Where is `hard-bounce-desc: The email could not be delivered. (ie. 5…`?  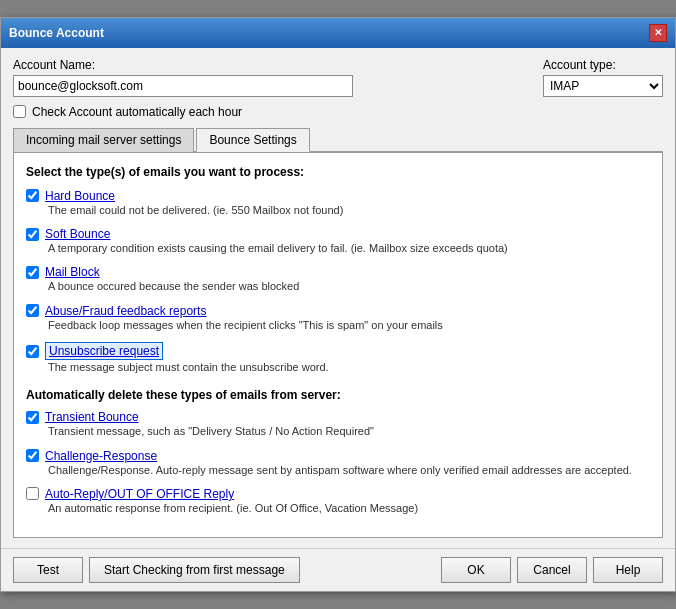
hard-bounce-desc: The email could not be delivered. (ie. 5… is located at coordinates (349, 210).